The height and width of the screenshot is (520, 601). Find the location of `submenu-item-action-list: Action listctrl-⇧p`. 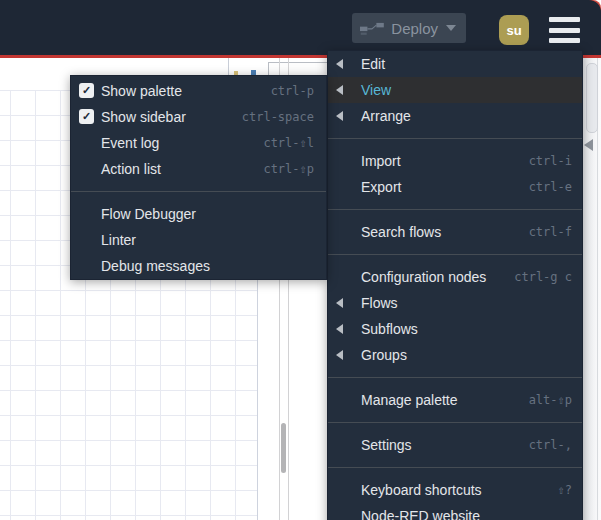

submenu-item-action-list: Action listctrl-⇧p is located at coordinates (198, 169).